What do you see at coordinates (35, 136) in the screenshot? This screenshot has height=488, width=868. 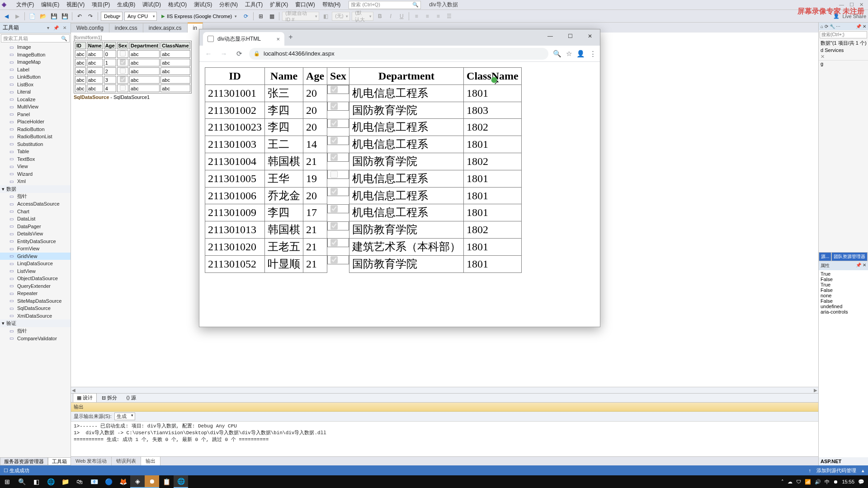 I see `toolbox-item: ▭RadioButtonList` at bounding box center [35, 136].